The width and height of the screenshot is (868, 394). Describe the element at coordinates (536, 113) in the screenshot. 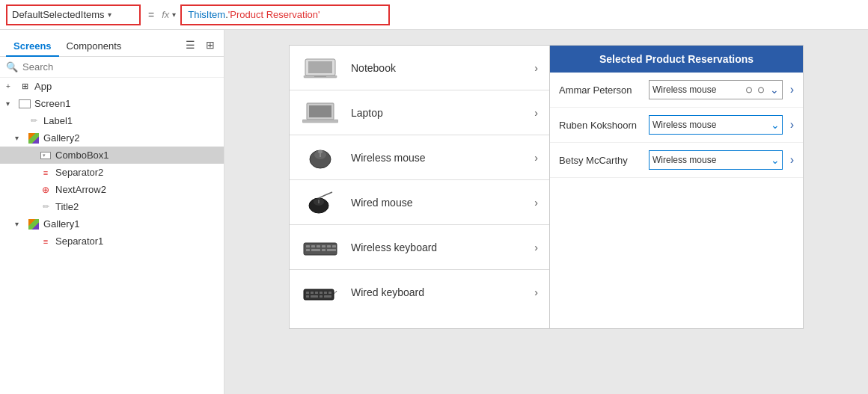

I see `product-chevron-laptop: ›` at that location.